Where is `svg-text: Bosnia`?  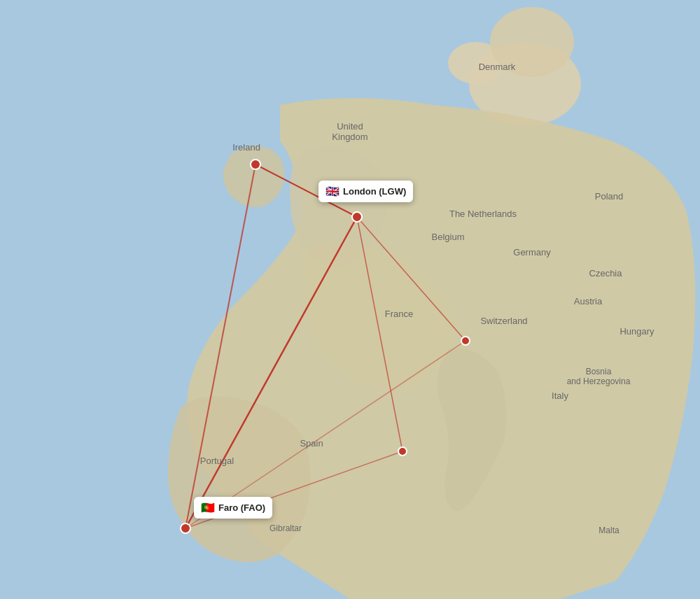
svg-text: Bosnia is located at coordinates (599, 372).